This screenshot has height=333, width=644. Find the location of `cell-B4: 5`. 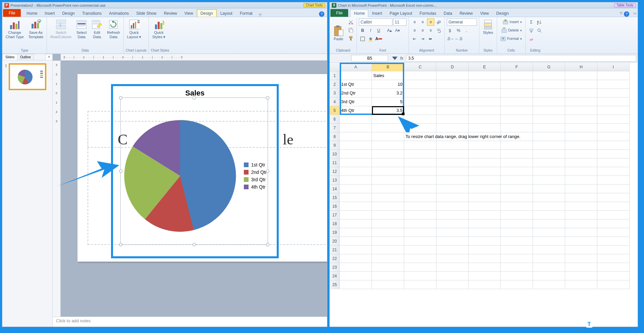

cell-B4: 5 is located at coordinates (388, 102).